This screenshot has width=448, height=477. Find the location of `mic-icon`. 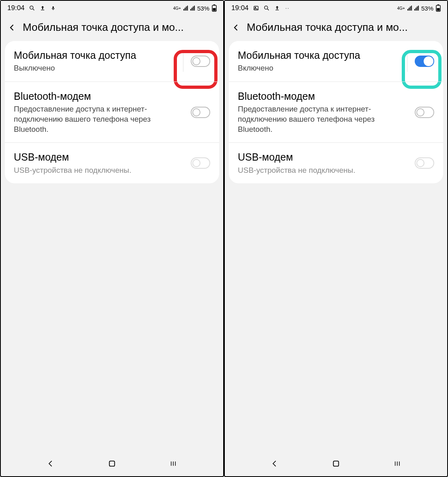

mic-icon is located at coordinates (53, 8).